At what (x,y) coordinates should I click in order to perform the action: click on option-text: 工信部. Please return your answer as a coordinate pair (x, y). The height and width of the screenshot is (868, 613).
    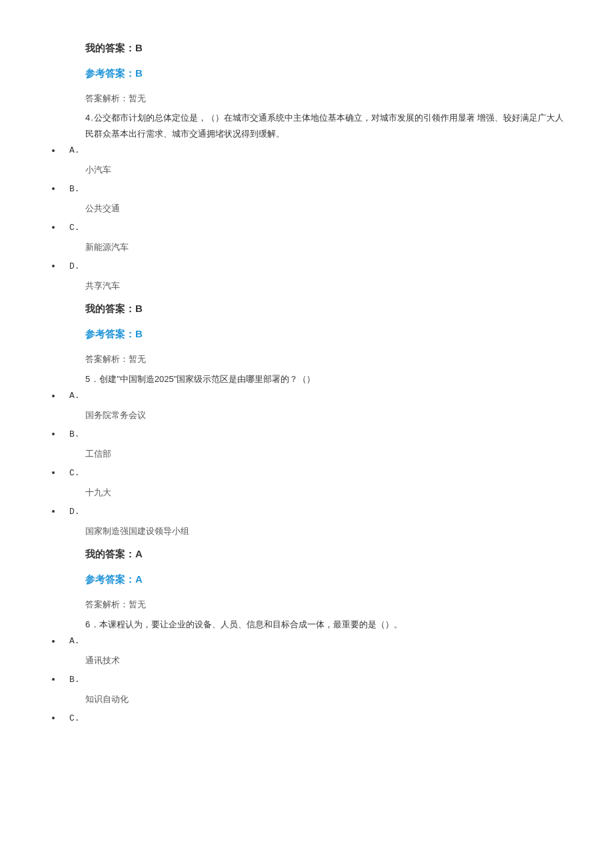
    Looking at the image, I should click on (349, 455).